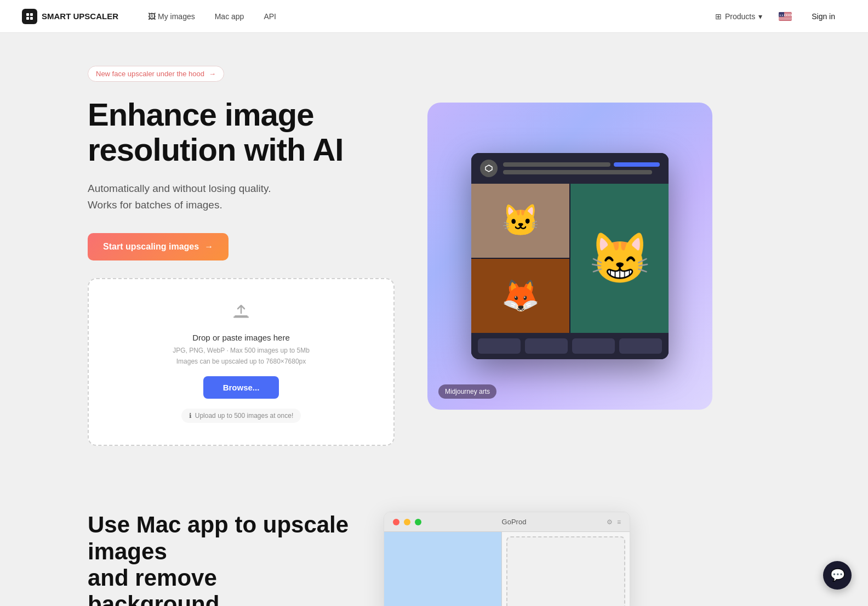  I want to click on hero-title: Enhance image resolution with AI, so click(241, 132).